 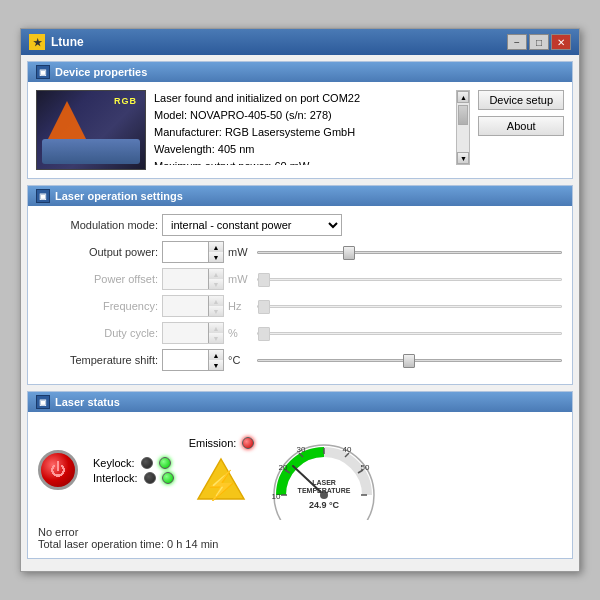 I want to click on laser-settings-header: ▣ Laser operation settings, so click(x=300, y=196).